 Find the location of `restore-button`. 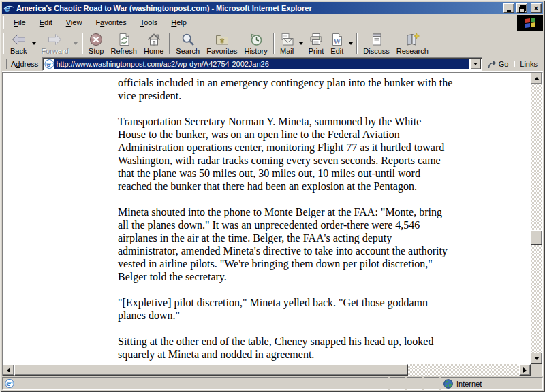

restore-button is located at coordinates (522, 8).